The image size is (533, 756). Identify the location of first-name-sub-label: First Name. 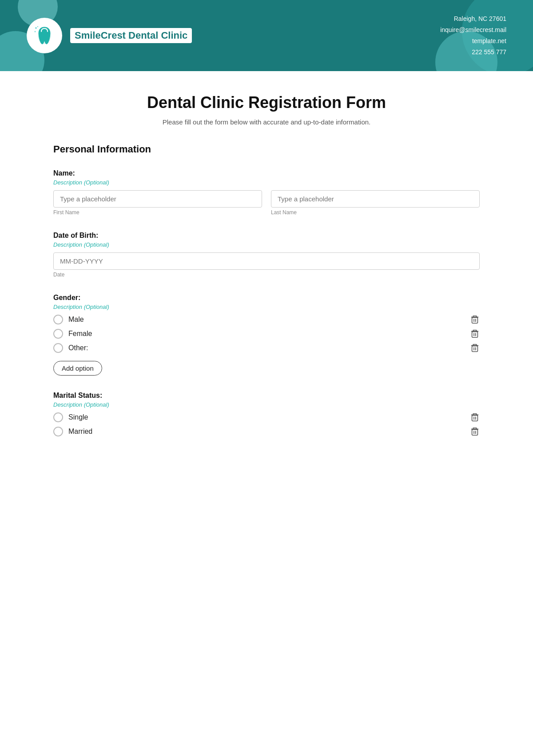
(158, 212).